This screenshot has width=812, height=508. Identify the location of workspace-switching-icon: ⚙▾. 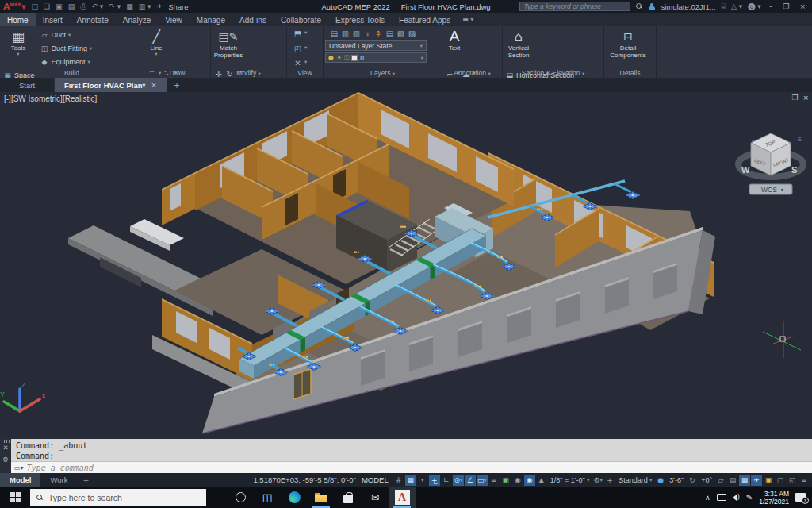
(598, 480).